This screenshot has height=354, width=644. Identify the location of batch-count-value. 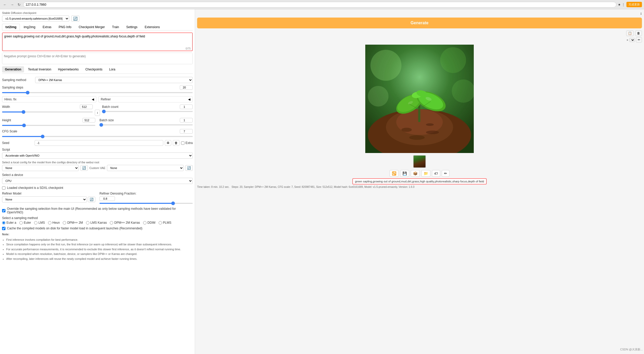
(186, 107).